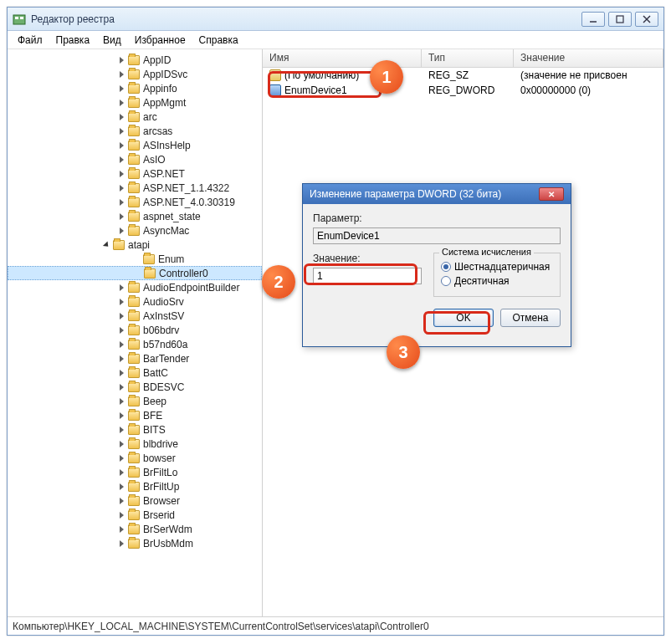  I want to click on list-row: (По умолчанию)REG_SZ(значение не присвое…, so click(464, 75).